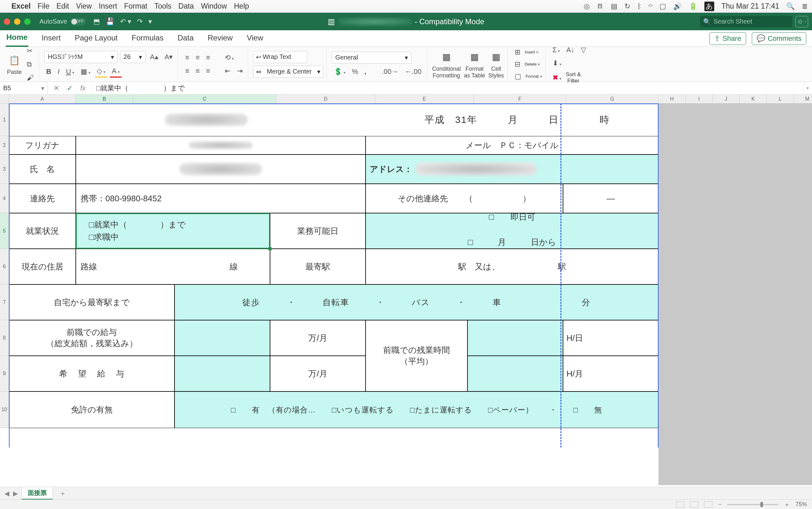 This screenshot has height=509, width=812. Describe the element at coordinates (83, 88) in the screenshot. I see `fx-icon: fx` at that location.